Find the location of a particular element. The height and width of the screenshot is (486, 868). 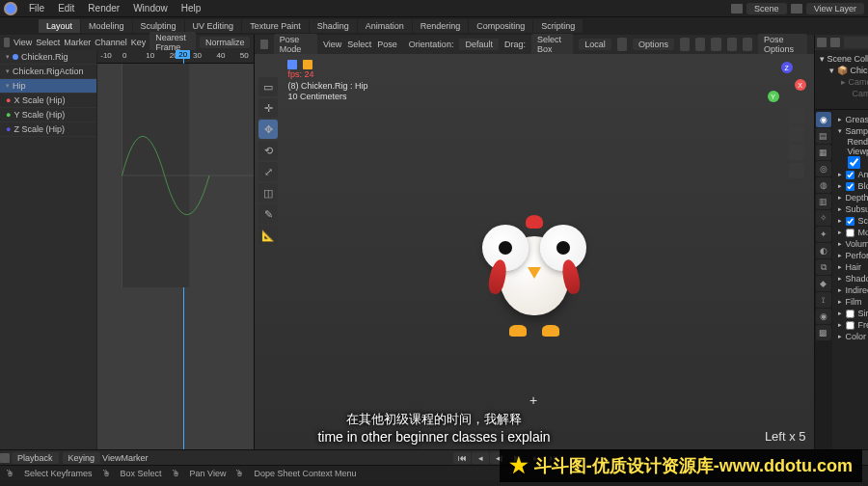

orientation-dropdown: Default is located at coordinates (478, 44).